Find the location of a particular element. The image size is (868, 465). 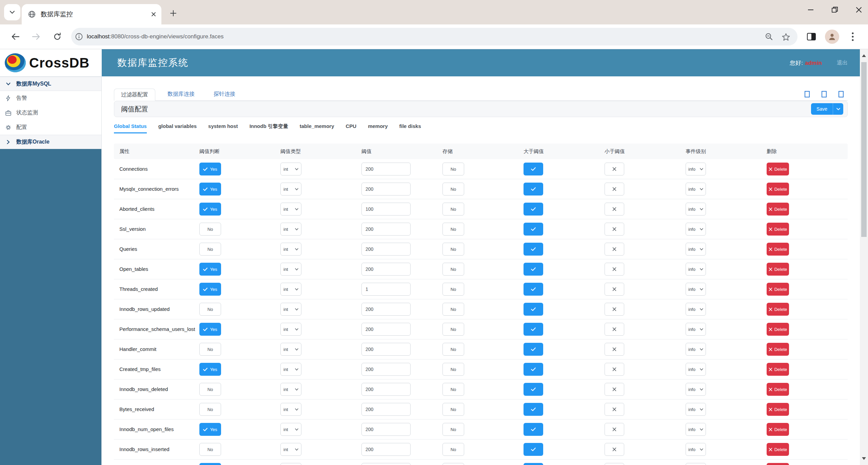

browser-tab: 数据库监控 is located at coordinates (92, 14).